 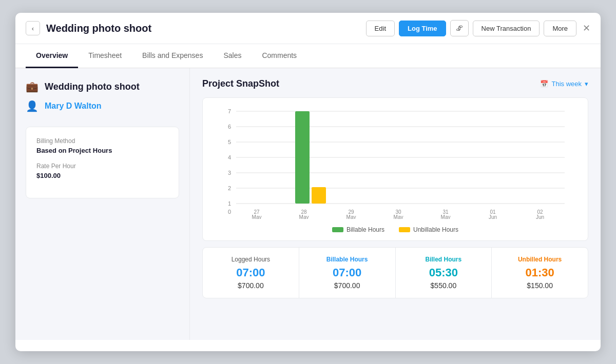 What do you see at coordinates (365, 230) in the screenshot?
I see `billable-legend-label: Billable Hours` at bounding box center [365, 230].